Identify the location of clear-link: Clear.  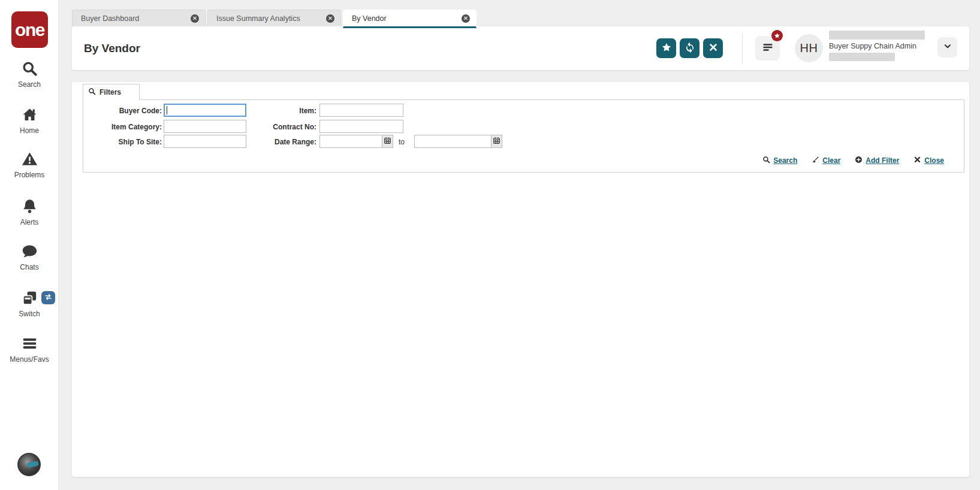
(826, 161).